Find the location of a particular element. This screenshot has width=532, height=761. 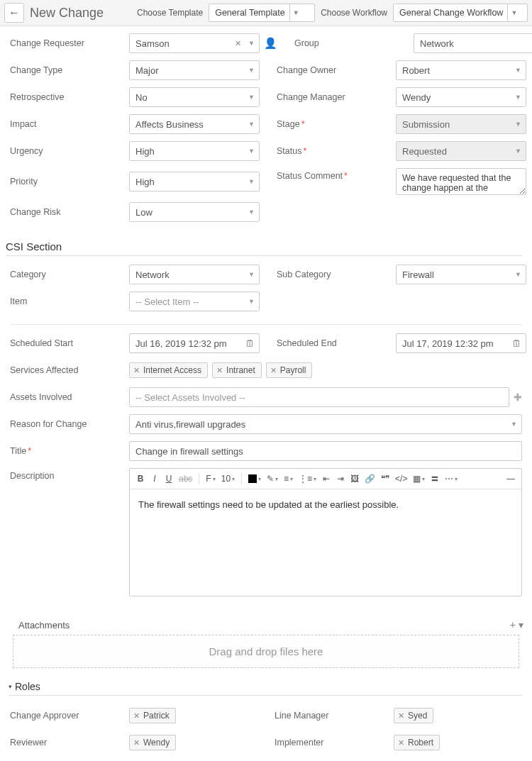

scheduled-start-field: Jul 16, 2019 12:32 pm 🗓 is located at coordinates (194, 343).